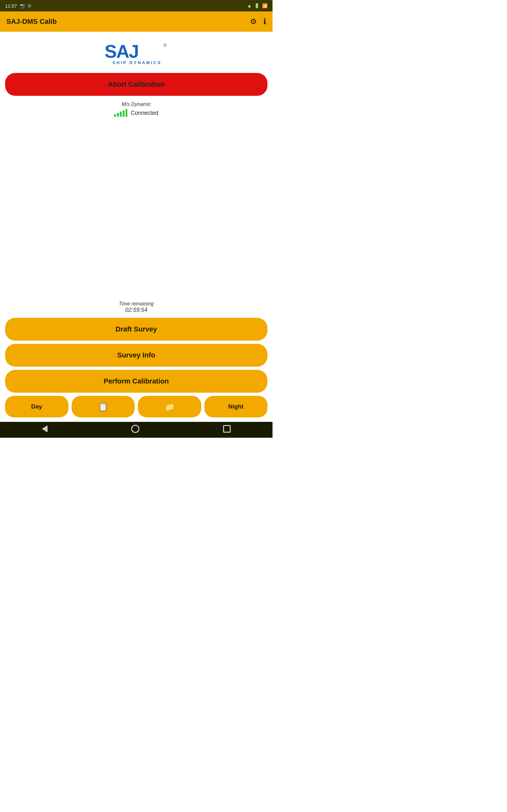 This screenshot has height=812, width=507. Describe the element at coordinates (121, 51) in the screenshot. I see `svg-text: SAJ` at that location.